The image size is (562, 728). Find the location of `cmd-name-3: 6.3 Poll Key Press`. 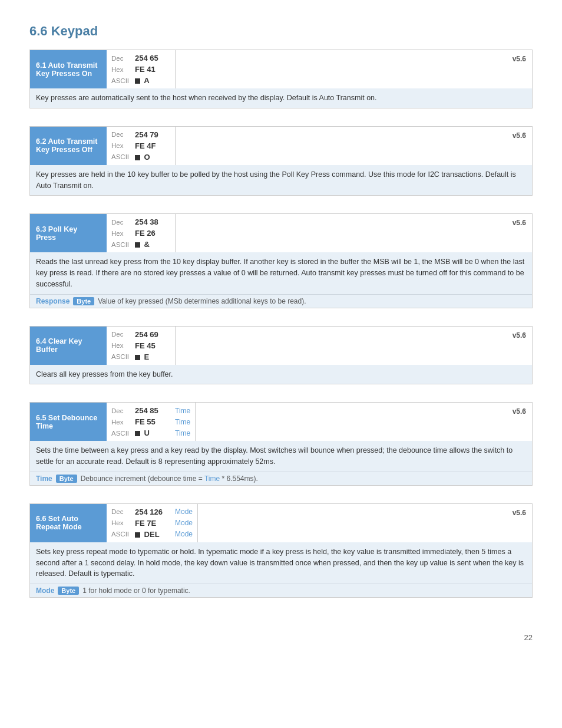

cmd-name-3: 6.3 Poll Key Press is located at coordinates (68, 233).